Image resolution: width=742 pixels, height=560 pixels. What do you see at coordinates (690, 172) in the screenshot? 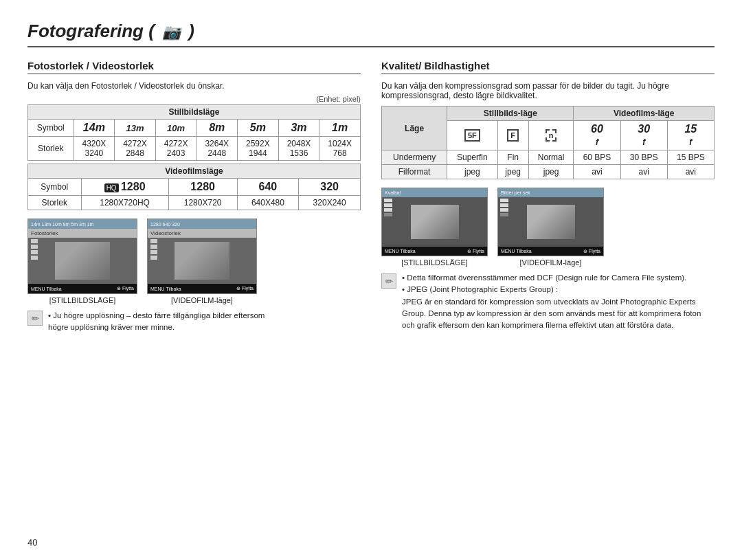
I see `filformat-avi3: avi` at bounding box center [690, 172].